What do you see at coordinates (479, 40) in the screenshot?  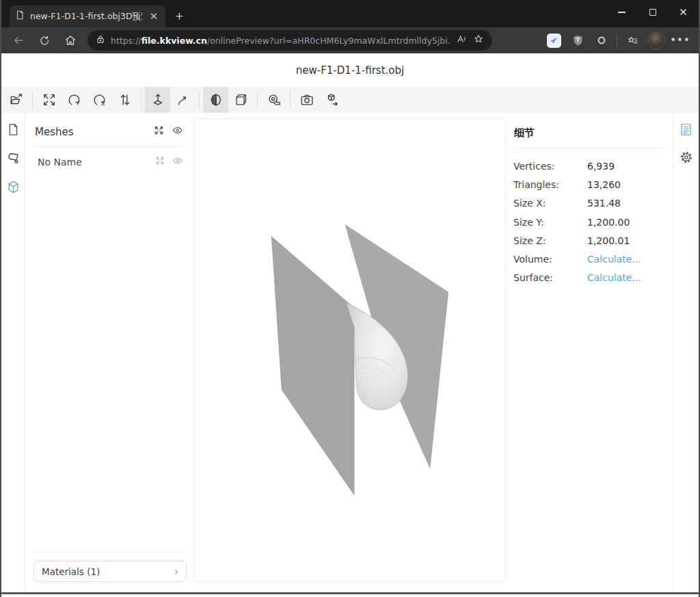 I see `favorite-star-icon` at bounding box center [479, 40].